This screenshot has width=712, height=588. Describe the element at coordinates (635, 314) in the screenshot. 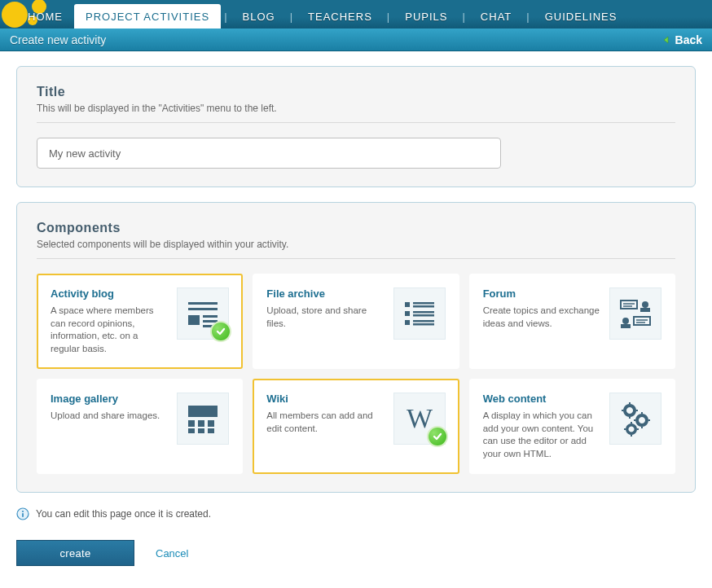

I see `forum-icon` at that location.